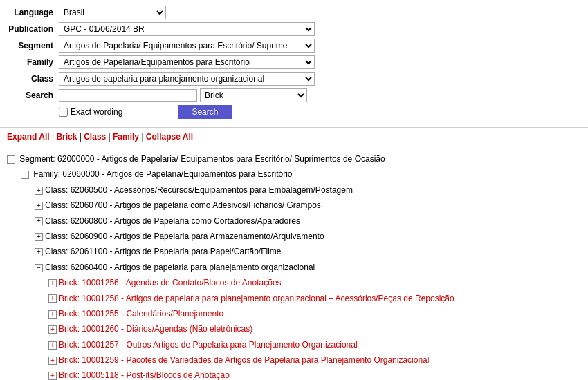 The height and width of the screenshot is (380, 588). I want to click on class-expand-icon-62060800: +, so click(39, 221).